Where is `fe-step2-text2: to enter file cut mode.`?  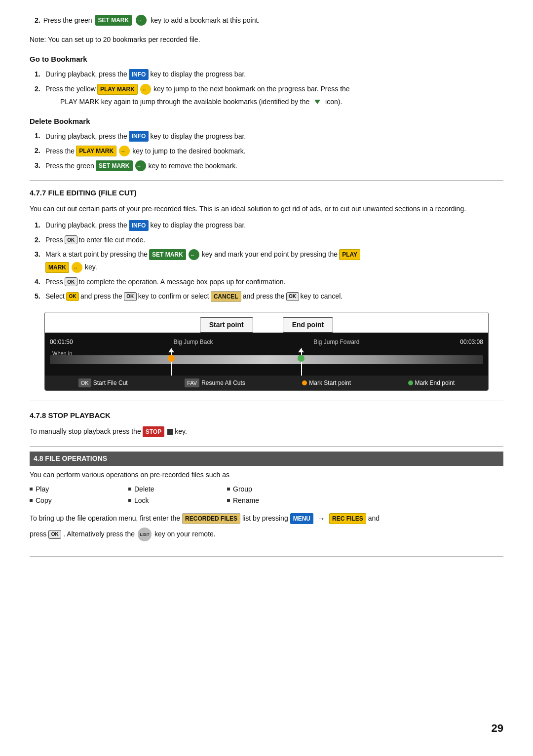
fe-step2-text2: to enter file cut mode. is located at coordinates (113, 240).